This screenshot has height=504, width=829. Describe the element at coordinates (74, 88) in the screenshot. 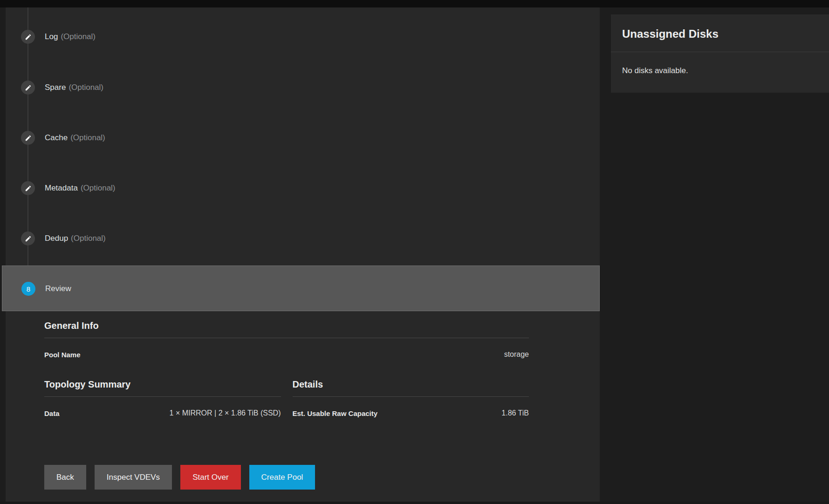

I see `step-label: Spare(Optional)` at that location.